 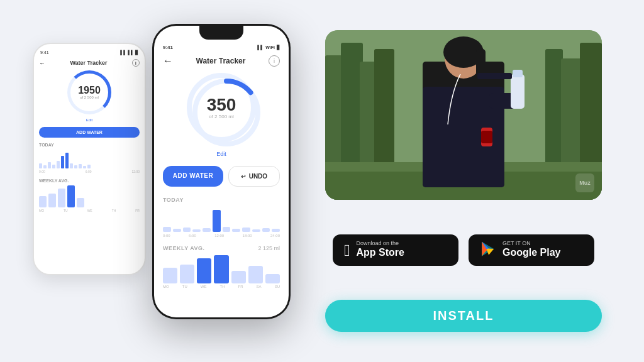 I want to click on google-play-icon, so click(x=488, y=250).